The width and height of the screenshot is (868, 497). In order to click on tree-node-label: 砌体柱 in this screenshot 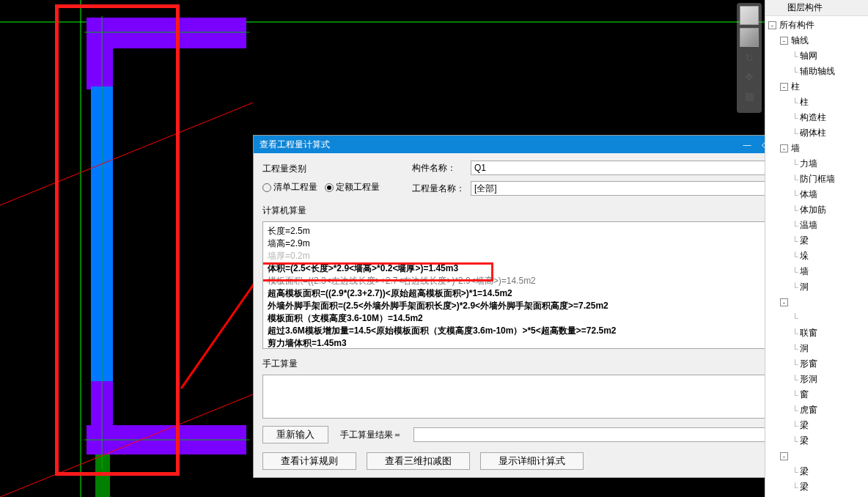, I will do `click(813, 133)`.